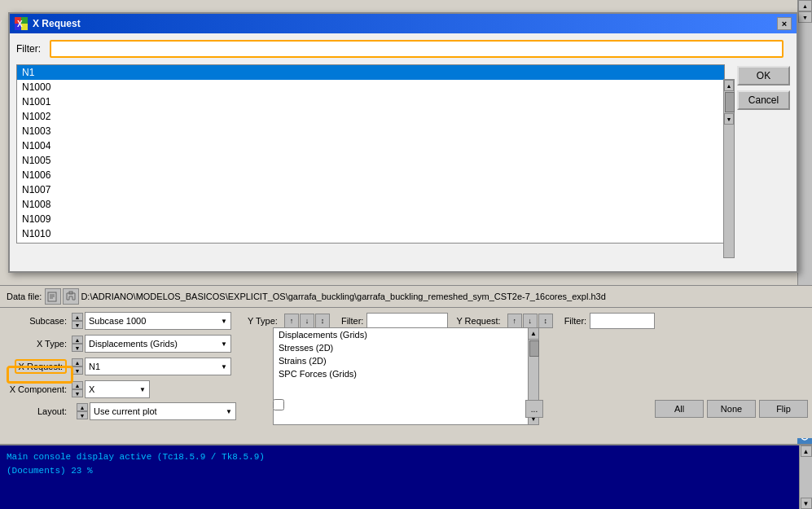  Describe the element at coordinates (262, 321) in the screenshot. I see `ytype-label: Y Type:` at that location.